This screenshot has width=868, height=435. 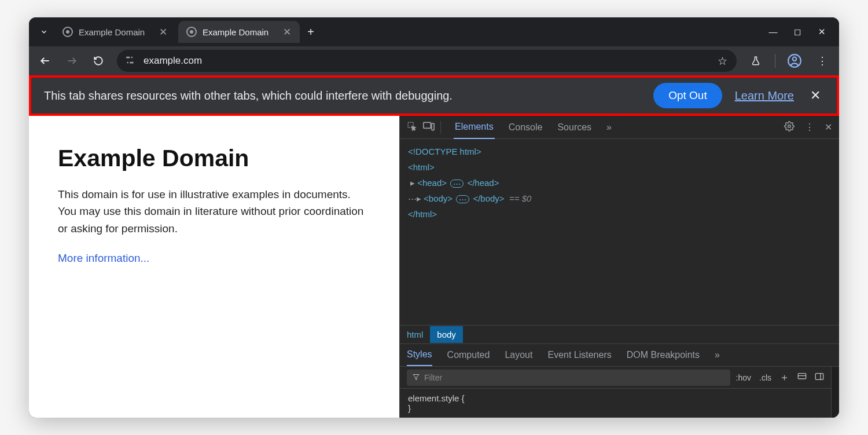 I want to click on toolbar-divider, so click(x=775, y=61).